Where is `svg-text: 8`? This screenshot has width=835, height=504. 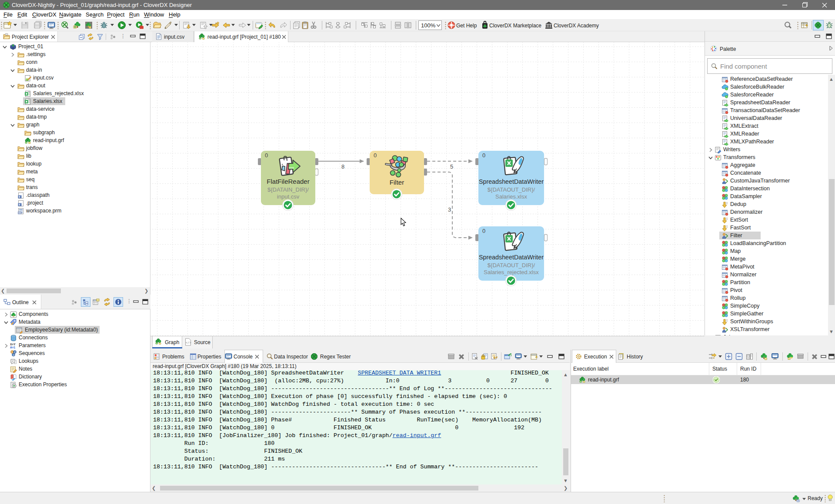 svg-text: 8 is located at coordinates (343, 167).